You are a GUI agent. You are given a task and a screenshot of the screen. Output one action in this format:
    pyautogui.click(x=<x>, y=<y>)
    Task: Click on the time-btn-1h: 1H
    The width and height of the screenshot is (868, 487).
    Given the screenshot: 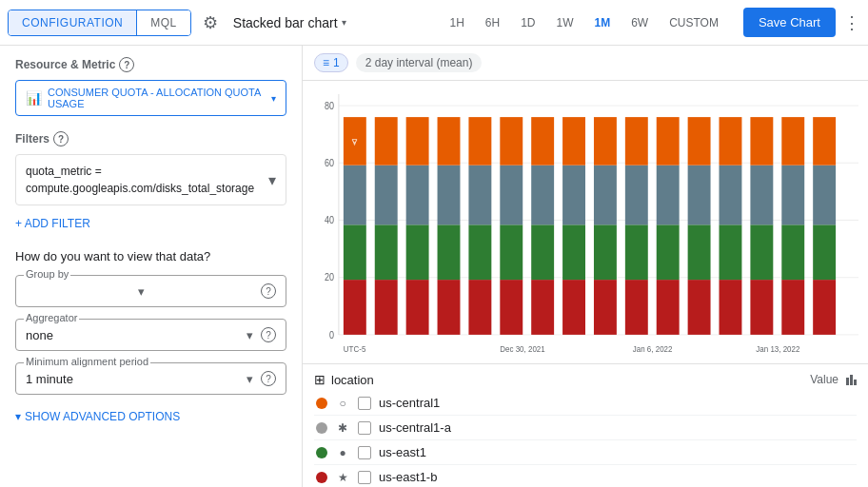 What is the action you would take?
    pyautogui.click(x=457, y=23)
    